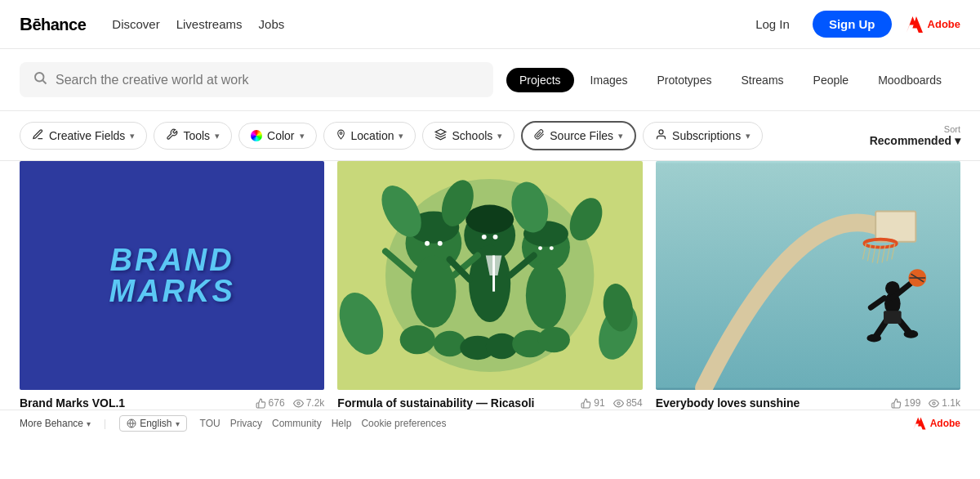 The width and height of the screenshot is (980, 479). Describe the element at coordinates (261, 404) in the screenshot. I see `thumbsup-icon` at that location.